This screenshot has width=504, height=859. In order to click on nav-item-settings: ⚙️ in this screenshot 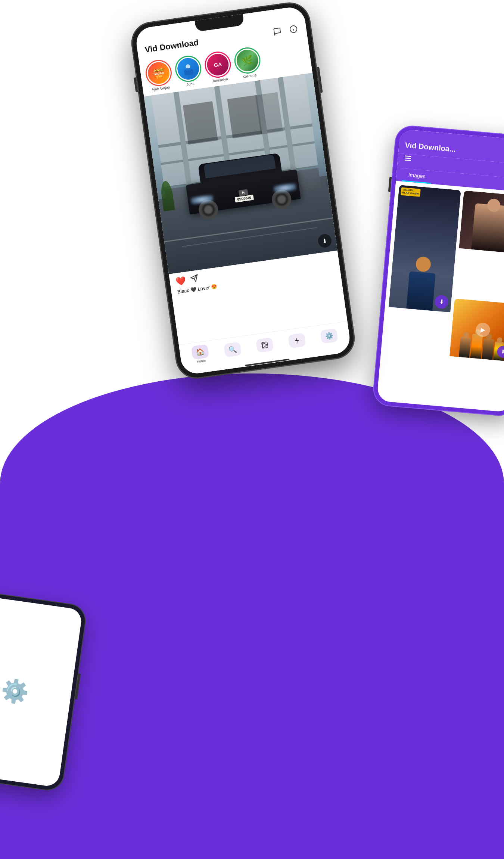, I will do `click(329, 336)`.